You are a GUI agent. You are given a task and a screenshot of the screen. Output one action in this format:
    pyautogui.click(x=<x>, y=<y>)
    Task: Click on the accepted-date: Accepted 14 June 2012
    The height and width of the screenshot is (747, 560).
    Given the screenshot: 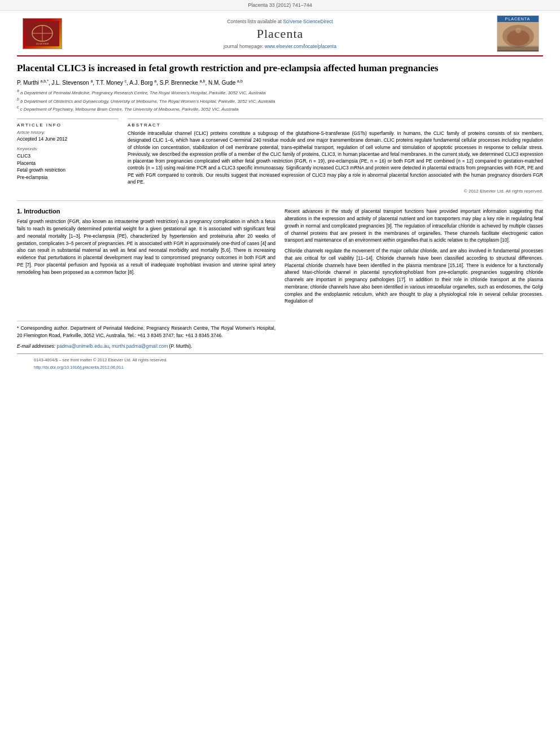 What is the action you would take?
    pyautogui.click(x=68, y=139)
    